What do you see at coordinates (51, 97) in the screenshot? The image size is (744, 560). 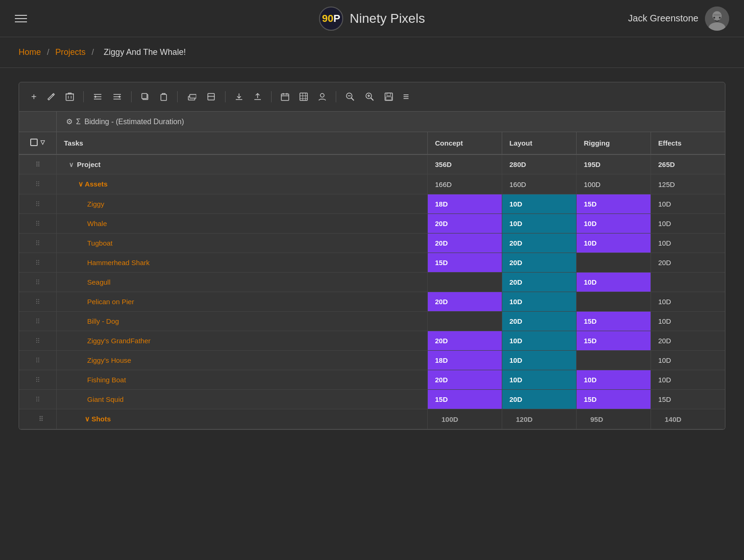 I see `edit-button` at bounding box center [51, 97].